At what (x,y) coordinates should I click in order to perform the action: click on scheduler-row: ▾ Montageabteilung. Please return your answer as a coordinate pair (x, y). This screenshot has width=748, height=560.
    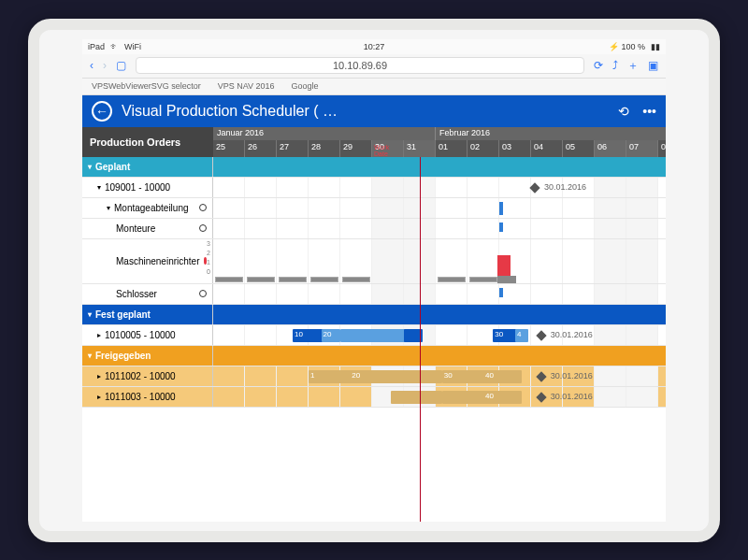
    Looking at the image, I should click on (374, 208).